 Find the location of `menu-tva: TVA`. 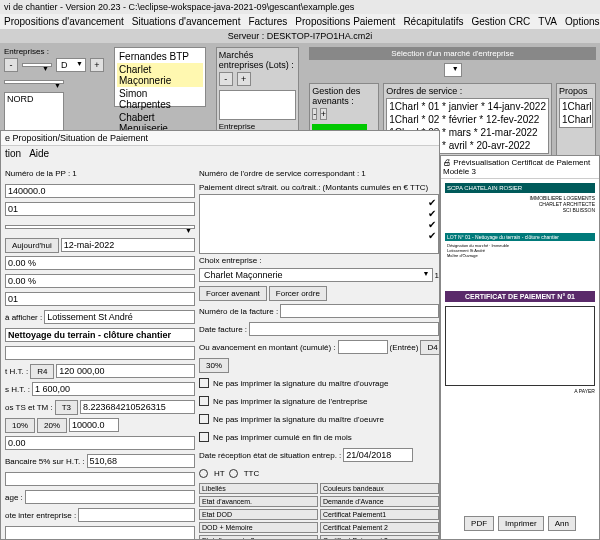

menu-tva: TVA is located at coordinates (548, 22).